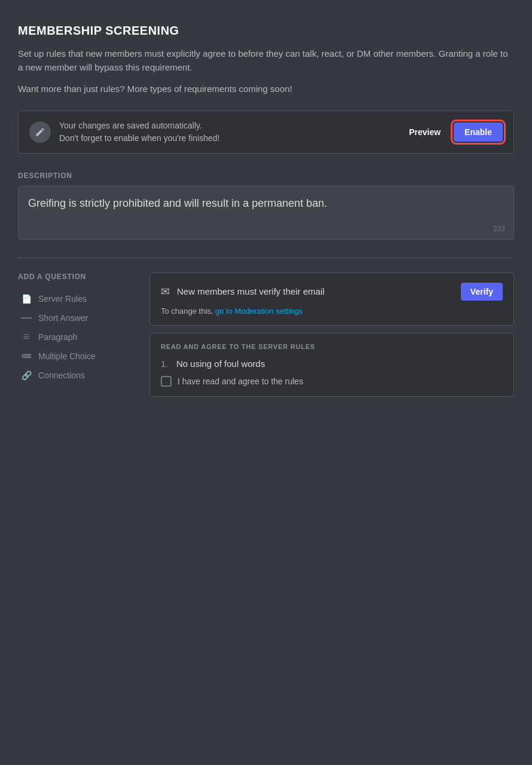 Image resolution: width=532 pixels, height=765 pixels. What do you see at coordinates (332, 311) in the screenshot?
I see `verify-sub: To change this, go to Moderation setting…` at bounding box center [332, 311].